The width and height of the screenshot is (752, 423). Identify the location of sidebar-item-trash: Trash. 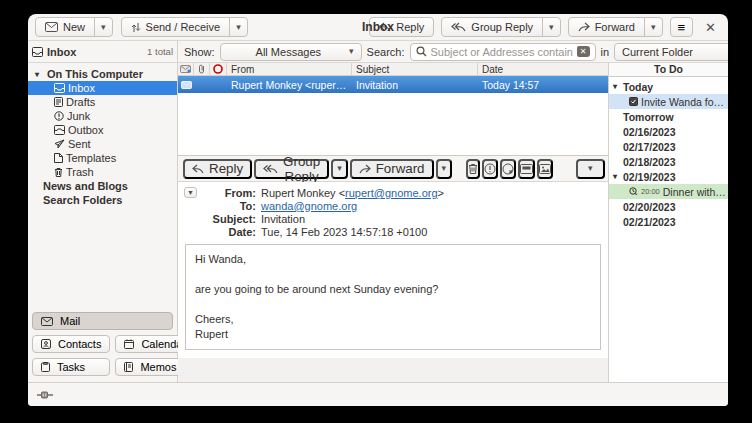
(102, 172).